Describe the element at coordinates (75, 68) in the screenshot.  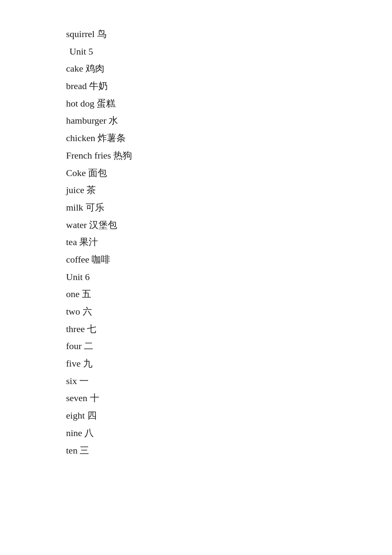
I see `english-word-cake: cake` at that location.